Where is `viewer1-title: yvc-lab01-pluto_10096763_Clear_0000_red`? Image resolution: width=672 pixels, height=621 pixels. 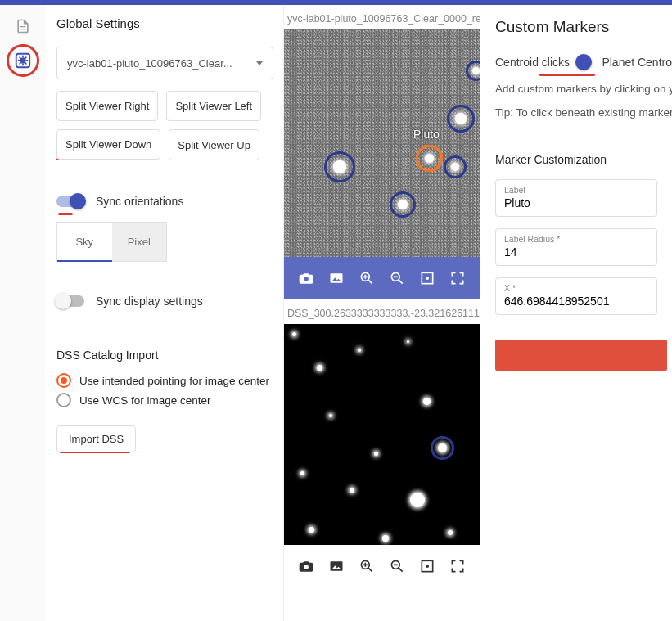
viewer1-title: yvc-lab01-pluto_10096763_Clear_0000_red is located at coordinates (381, 17).